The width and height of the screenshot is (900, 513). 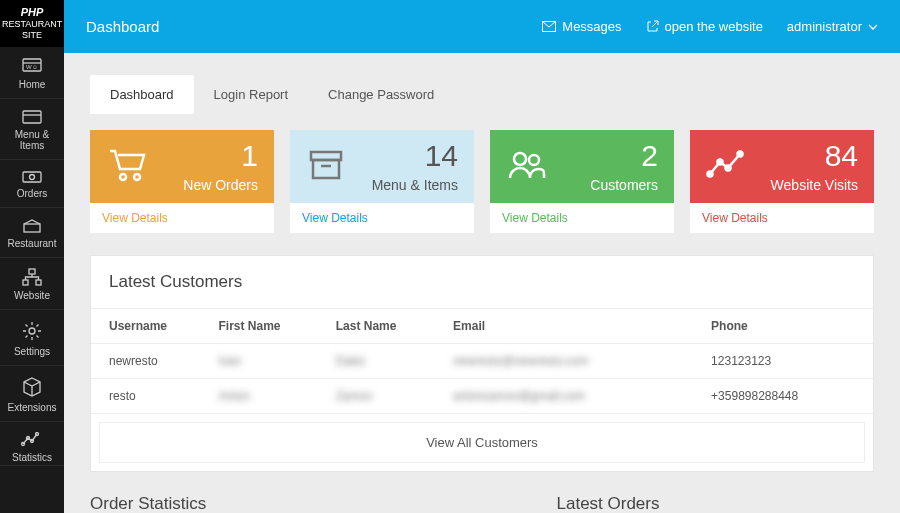 What do you see at coordinates (652, 26) in the screenshot?
I see `external-link-icon` at bounding box center [652, 26].